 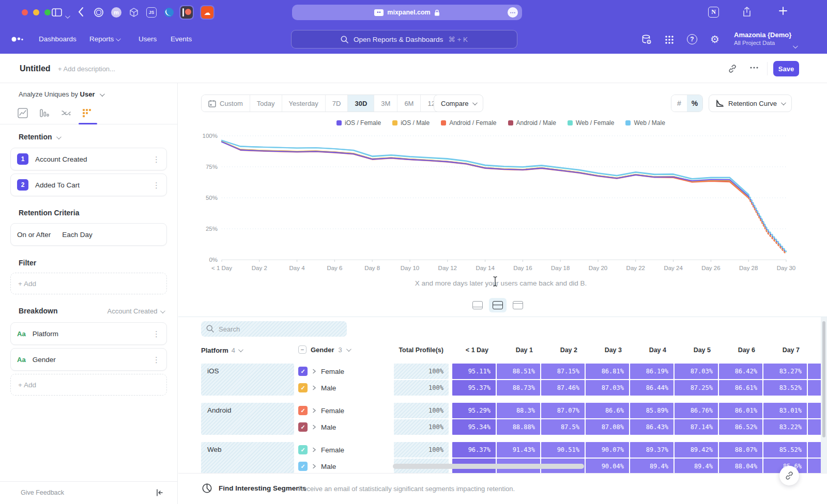 What do you see at coordinates (409, 103) in the screenshot?
I see `range-6m: 6M` at bounding box center [409, 103].